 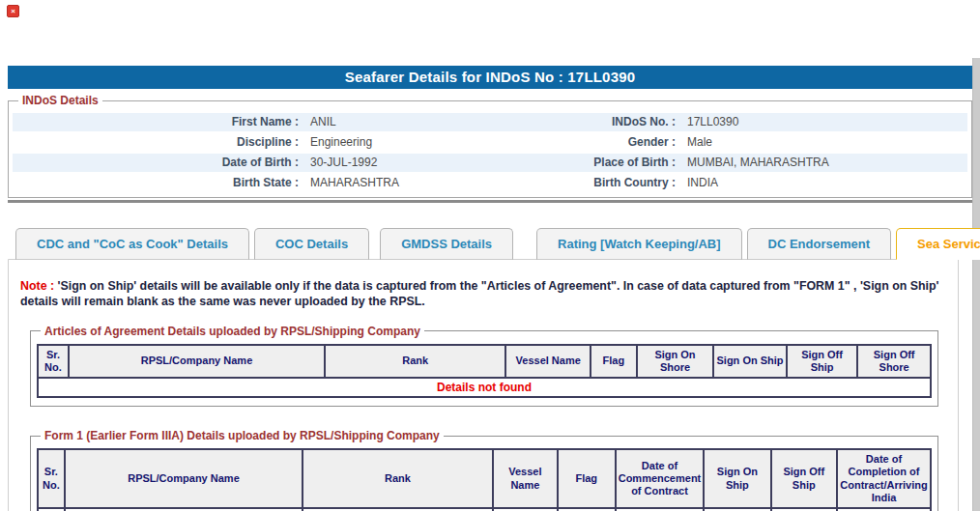 What do you see at coordinates (37, 286) in the screenshot?
I see `note-label: Note :` at bounding box center [37, 286].